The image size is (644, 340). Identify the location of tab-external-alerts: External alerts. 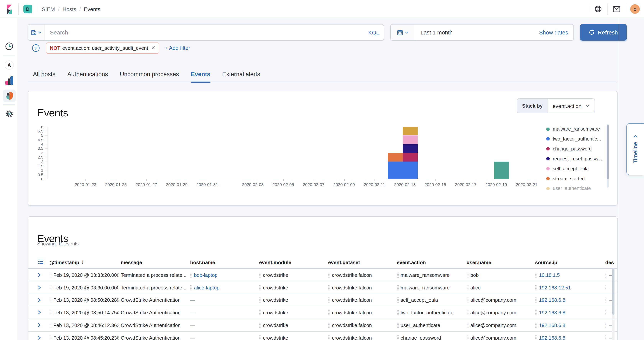
(241, 75).